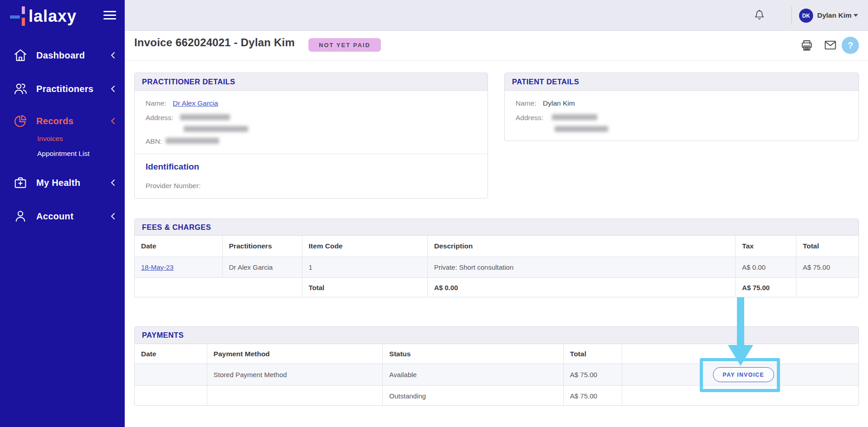  Describe the element at coordinates (179, 267) in the screenshot. I see `fee-date-cell: 18-May-23` at that location.